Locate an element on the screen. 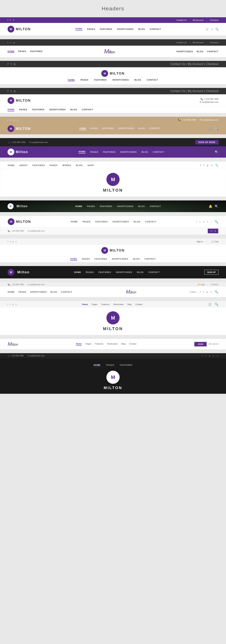  pinterest2-icon: ⚛ is located at coordinates (217, 356).